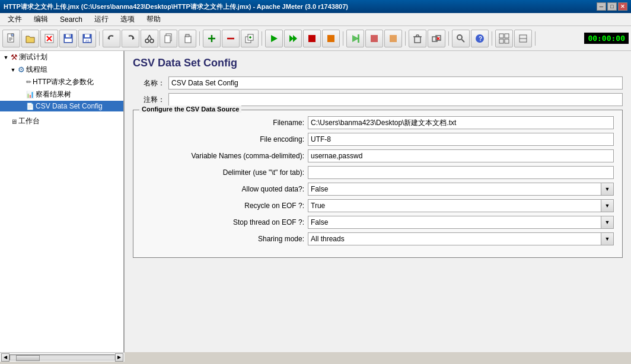  I want to click on remote-start-button, so click(355, 39).